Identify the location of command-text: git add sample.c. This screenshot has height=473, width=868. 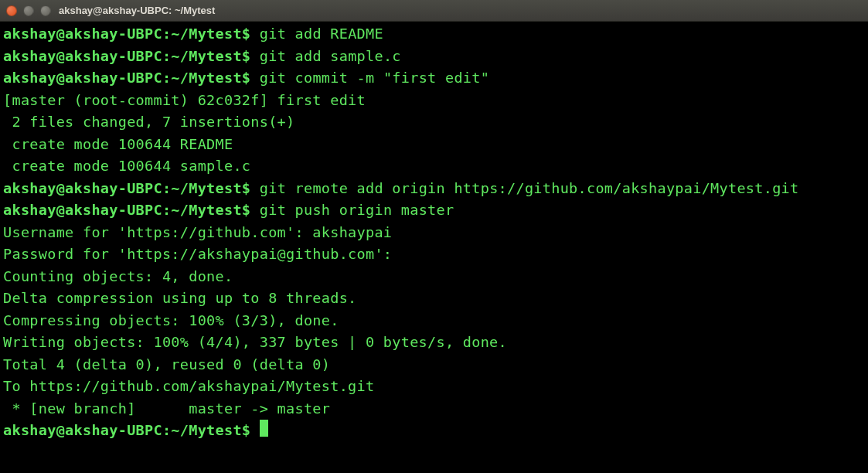
(331, 56).